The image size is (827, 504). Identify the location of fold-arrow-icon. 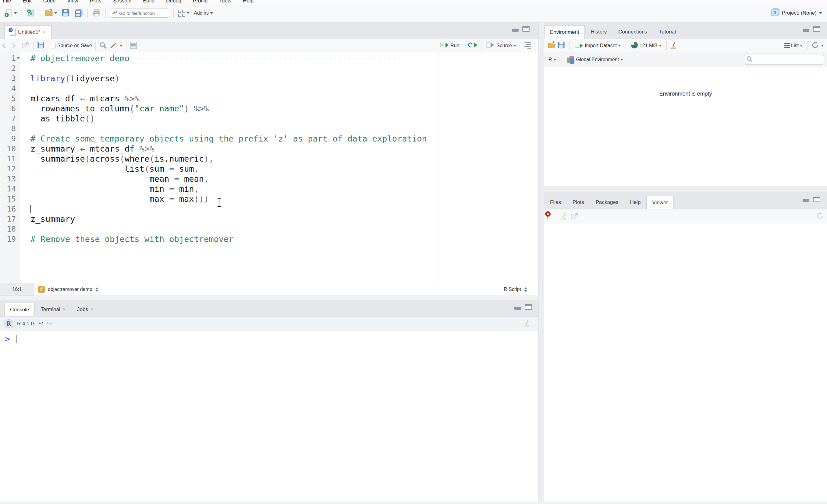
(18, 58).